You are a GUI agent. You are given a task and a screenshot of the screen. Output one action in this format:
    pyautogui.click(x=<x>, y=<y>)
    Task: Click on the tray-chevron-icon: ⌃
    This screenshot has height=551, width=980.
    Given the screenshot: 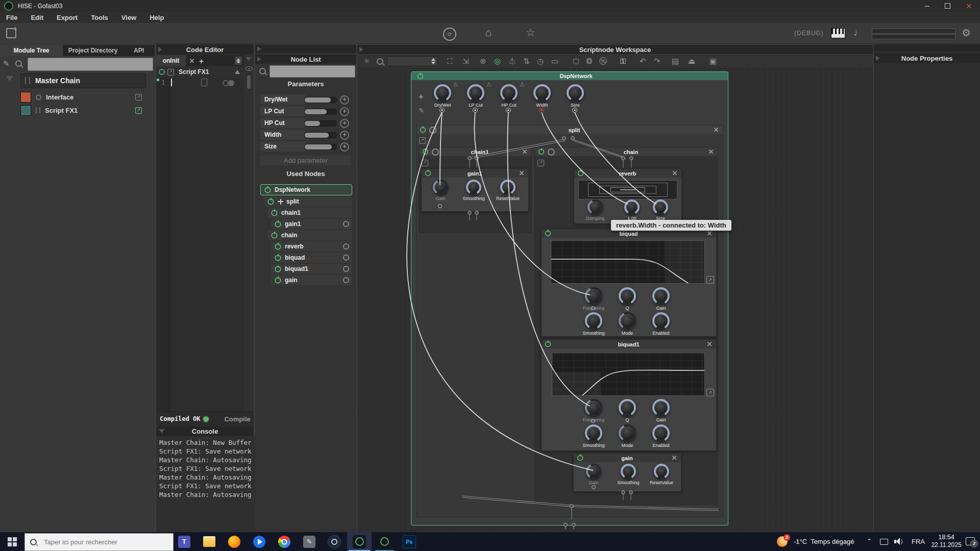 What is the action you would take?
    pyautogui.click(x=869, y=541)
    